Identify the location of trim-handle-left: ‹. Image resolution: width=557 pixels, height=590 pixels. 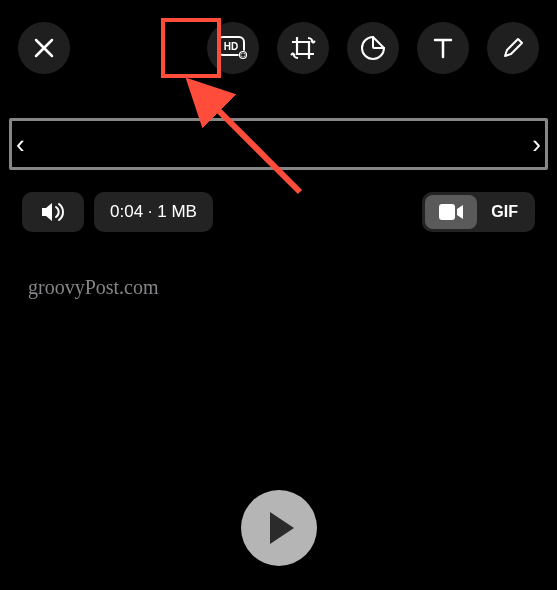
(20, 144).